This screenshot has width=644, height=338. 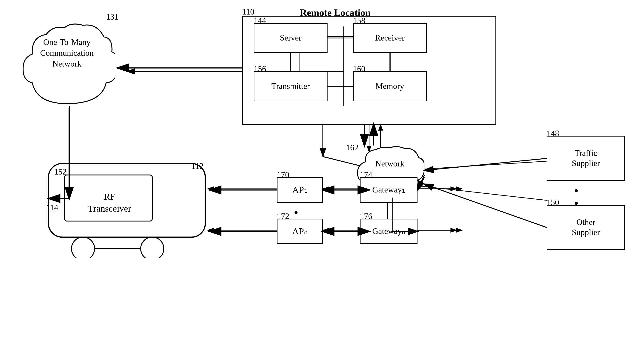 What do you see at coordinates (388, 231) in the screenshot?
I see `gatewayn-box: Gatewayₙ` at bounding box center [388, 231].